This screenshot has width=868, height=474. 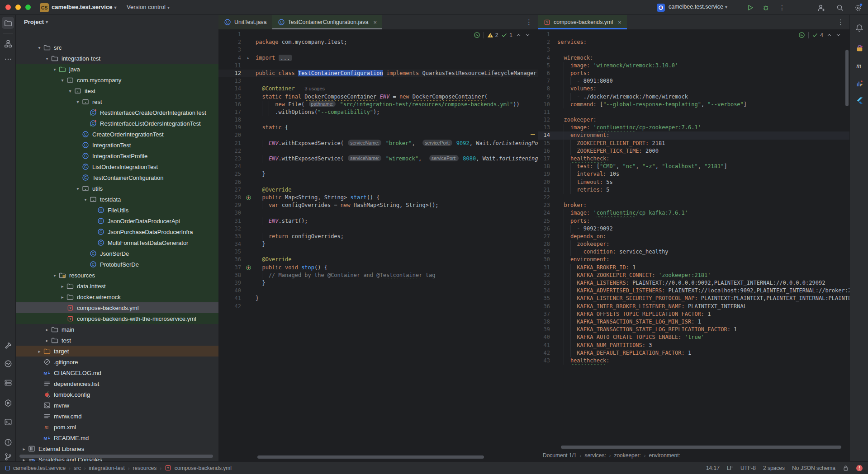 What do you see at coordinates (748, 468) in the screenshot?
I see `status-item: UTF-8` at bounding box center [748, 468].